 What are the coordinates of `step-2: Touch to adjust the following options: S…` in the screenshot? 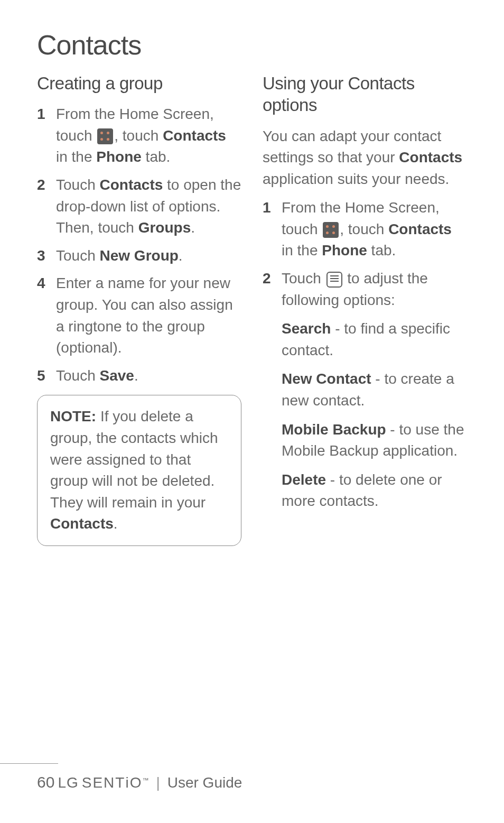 It's located at (365, 390).